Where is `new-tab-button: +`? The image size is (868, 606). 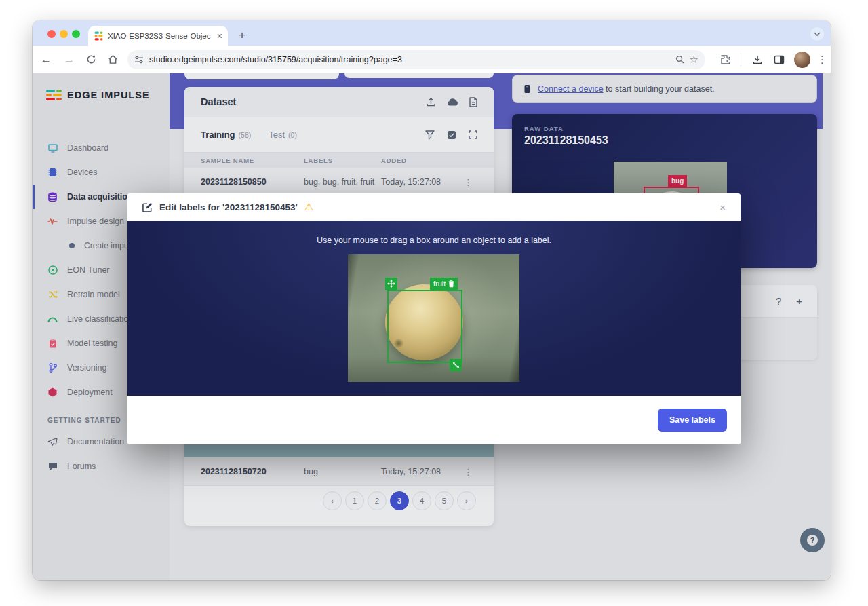
new-tab-button: + is located at coordinates (242, 35).